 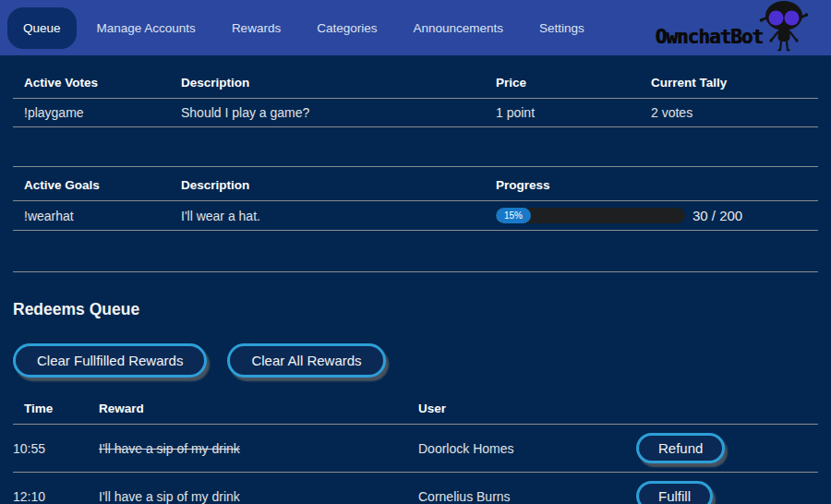 I want to click on redeems-queue-title: Redeems Queue, so click(x=416, y=310).